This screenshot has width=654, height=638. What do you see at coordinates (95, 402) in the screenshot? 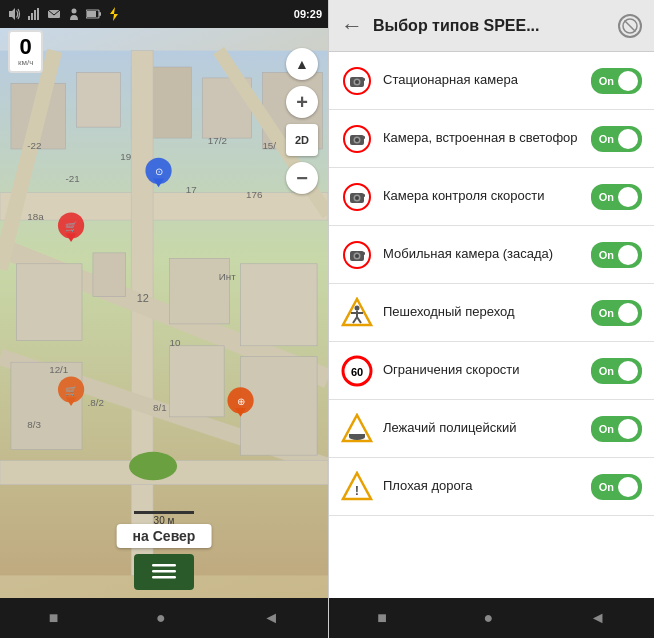
I see `svg-text: .8/2` at bounding box center [95, 402].